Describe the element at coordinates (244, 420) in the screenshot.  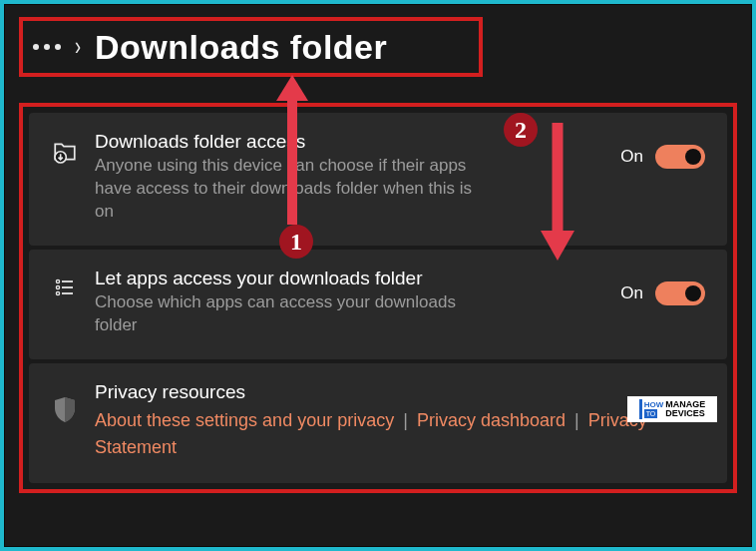
I see `link-about-settings: About these settings and your privacy` at that location.